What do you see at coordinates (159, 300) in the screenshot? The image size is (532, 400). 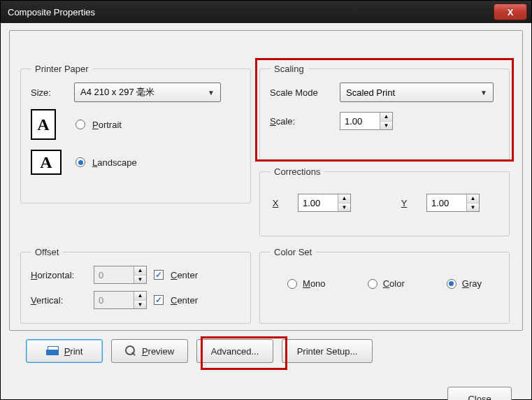 I see `offset-v-center-checkbox` at bounding box center [159, 300].